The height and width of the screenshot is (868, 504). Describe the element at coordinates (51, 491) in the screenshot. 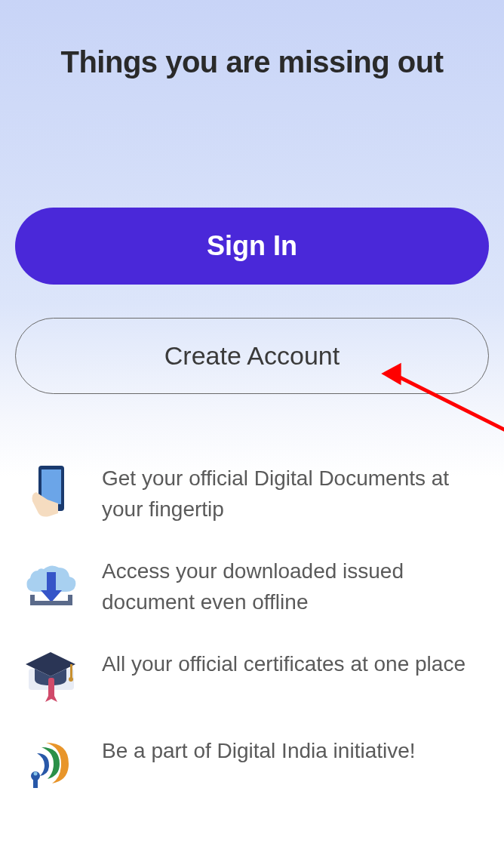

I see `phone-hand-icon` at that location.